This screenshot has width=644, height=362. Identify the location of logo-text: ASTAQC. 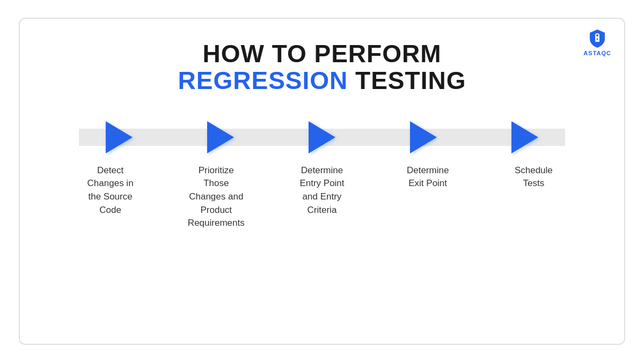
(597, 53).